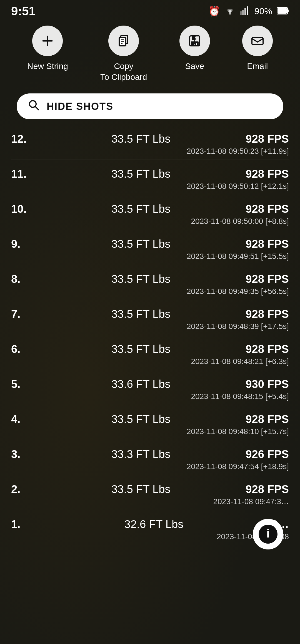 The width and height of the screenshot is (300, 644). What do you see at coordinates (257, 66) in the screenshot?
I see `email-label: Email` at bounding box center [257, 66].